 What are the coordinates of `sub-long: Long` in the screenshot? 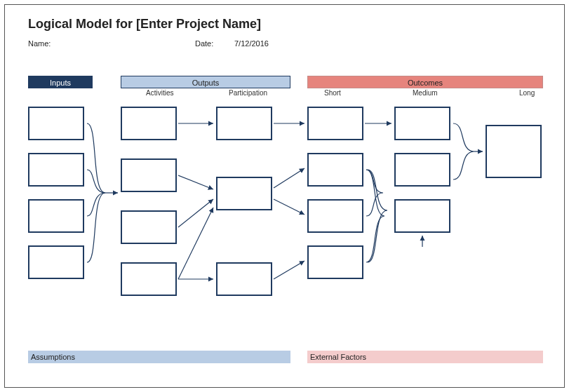 It's located at (527, 93).